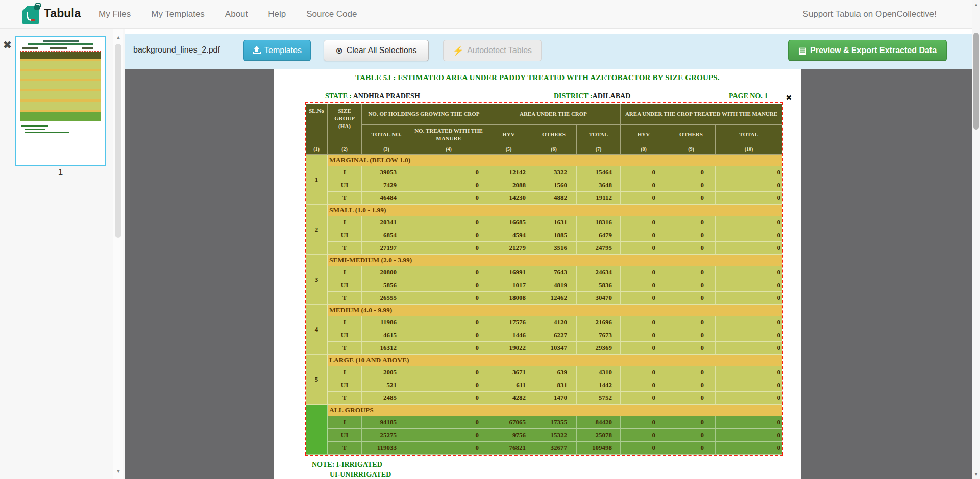 The height and width of the screenshot is (479, 980). What do you see at coordinates (60, 101) in the screenshot?
I see `page-thumbnail` at bounding box center [60, 101].